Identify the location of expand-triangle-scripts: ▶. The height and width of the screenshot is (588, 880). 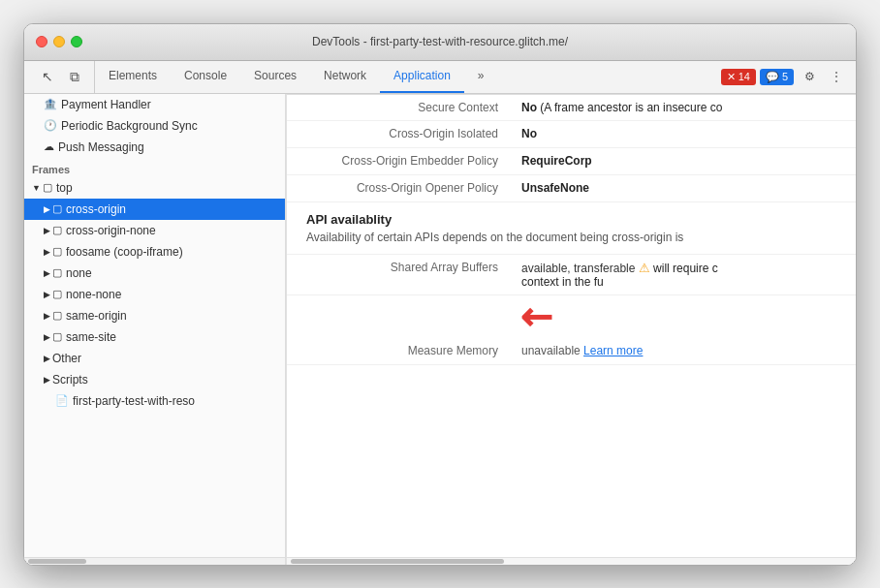
(47, 380).